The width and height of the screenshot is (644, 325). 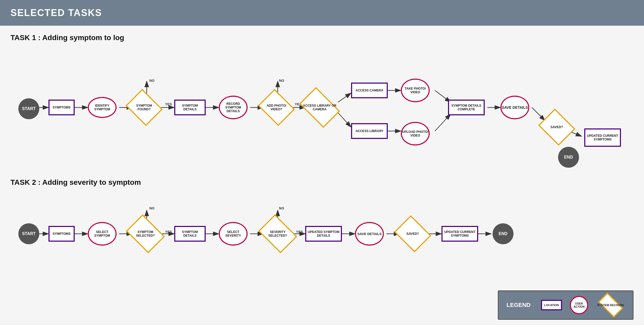 What do you see at coordinates (579, 305) in the screenshot?
I see `legend-user-action-shape: USER ACTION` at bounding box center [579, 305].